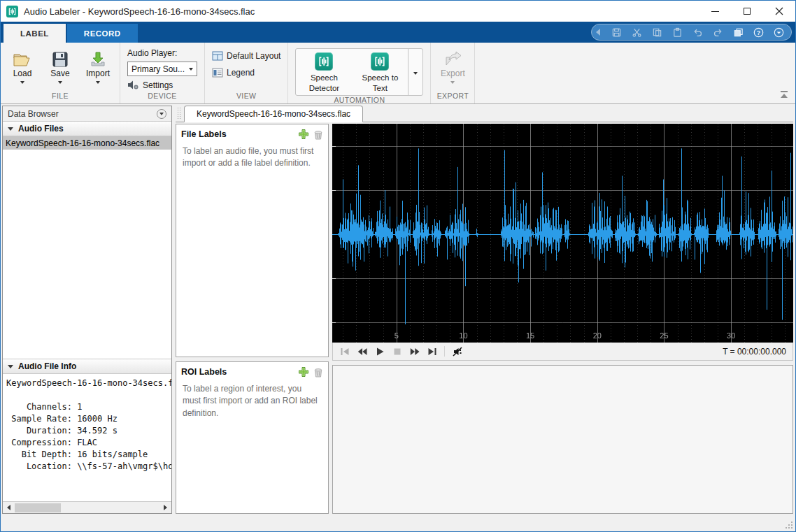  I want to click on audio-file-info-section-header: Audio File Info, so click(87, 366).